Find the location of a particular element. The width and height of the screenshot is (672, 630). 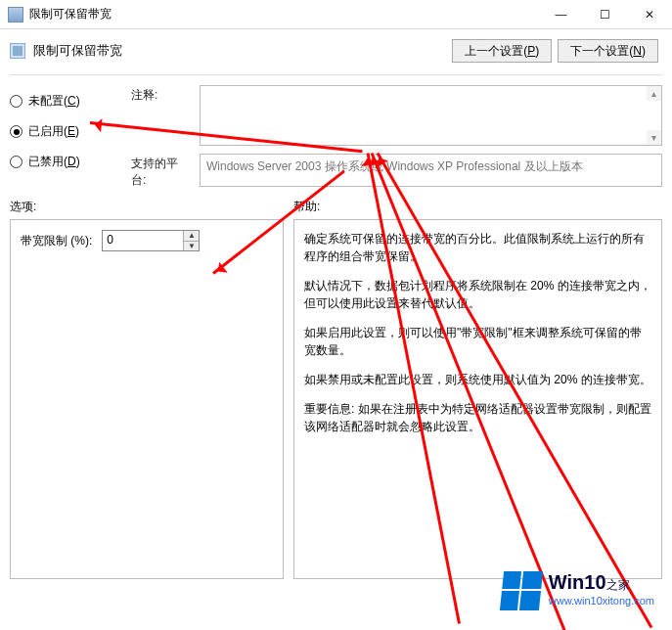

window-title: 限制可保留带宽 is located at coordinates (284, 14).